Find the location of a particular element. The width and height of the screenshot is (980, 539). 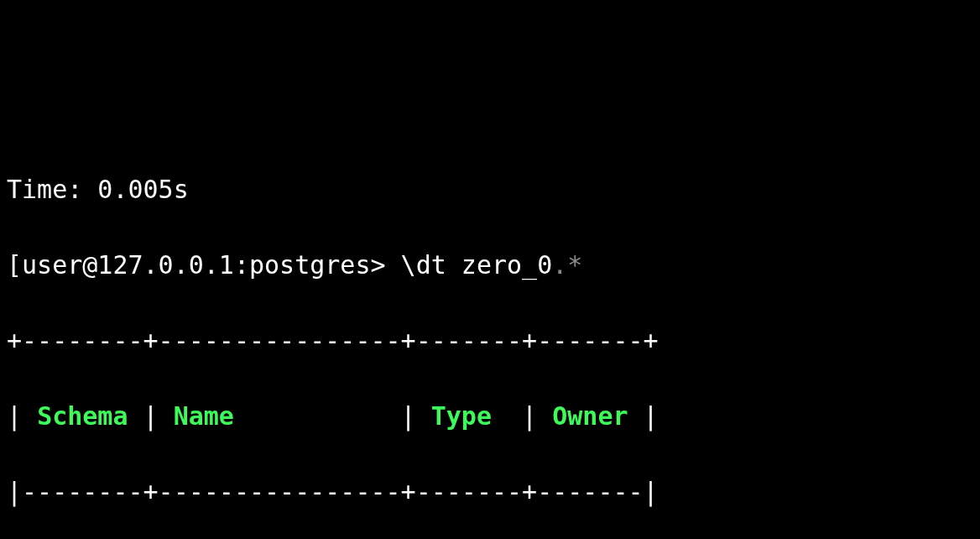

column-header-type: Type is located at coordinates (461, 416).